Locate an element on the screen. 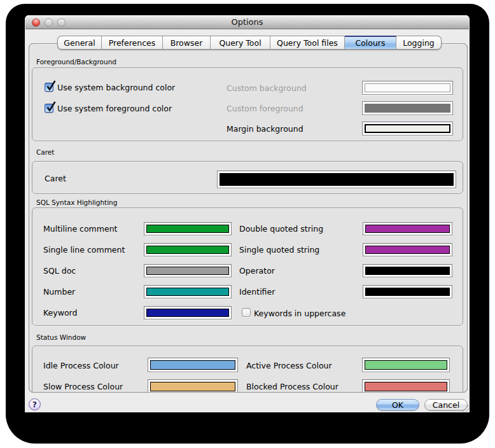 The image size is (495, 448). caret-label: Caret is located at coordinates (55, 178).